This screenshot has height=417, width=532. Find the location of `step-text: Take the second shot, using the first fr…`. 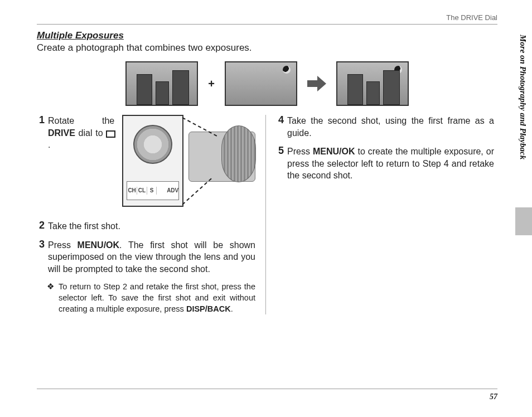

step-text: Take the second shot, using the first fr… is located at coordinates (390, 127).